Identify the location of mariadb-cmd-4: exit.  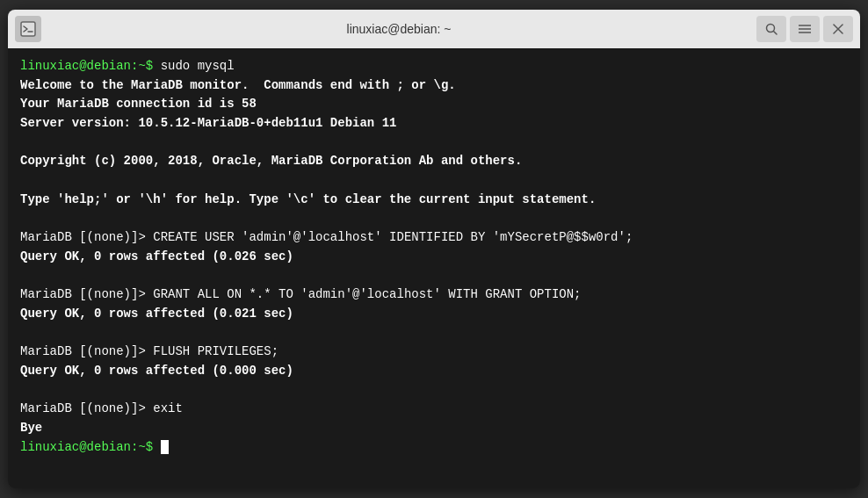
(168, 408).